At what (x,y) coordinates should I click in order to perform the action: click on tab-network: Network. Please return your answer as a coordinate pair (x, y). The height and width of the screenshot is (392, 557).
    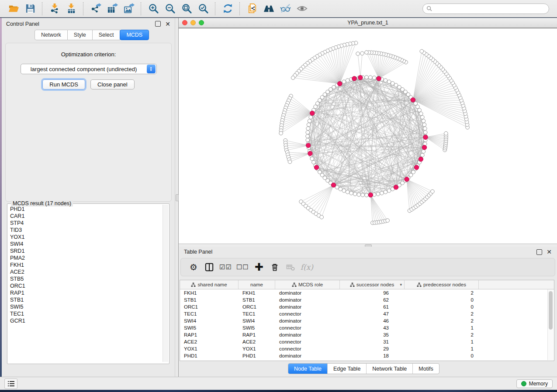
    Looking at the image, I should click on (51, 35).